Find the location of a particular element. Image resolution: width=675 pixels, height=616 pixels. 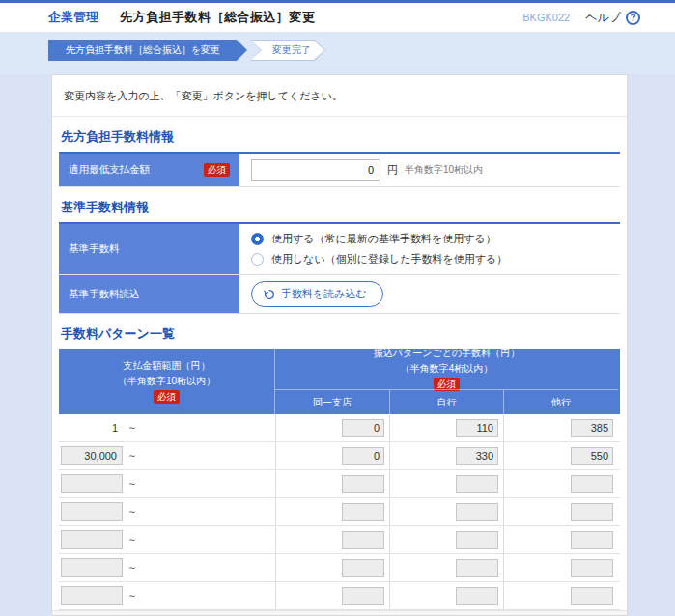

help-label: ヘルプ is located at coordinates (603, 17).